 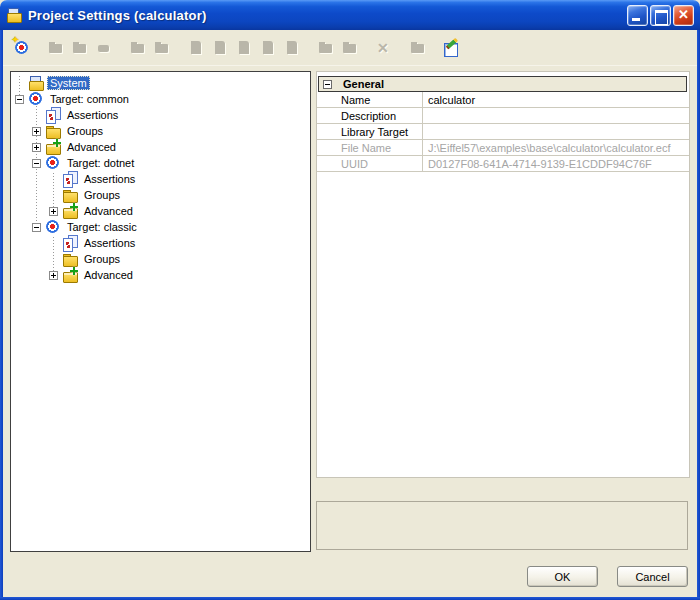 I want to click on new-override-icon, so click(x=162, y=48).